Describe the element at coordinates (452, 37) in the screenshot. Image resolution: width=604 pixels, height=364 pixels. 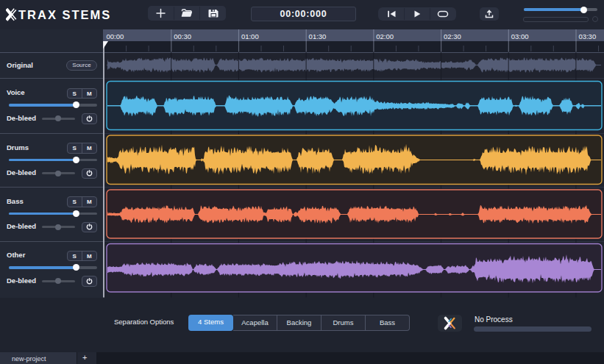
I see `svg-text: 02:30` at that location.